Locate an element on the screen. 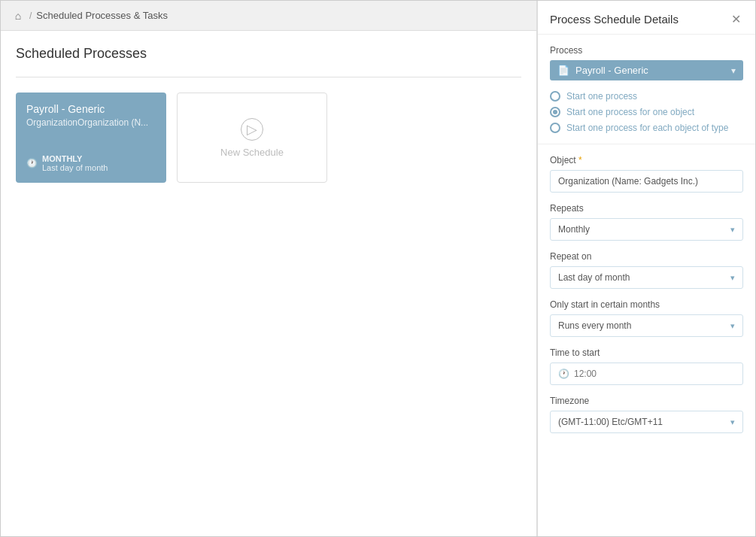 This screenshot has height=537, width=756. breadcrumb-path: Scheduled Processes & Tasks is located at coordinates (102, 15).